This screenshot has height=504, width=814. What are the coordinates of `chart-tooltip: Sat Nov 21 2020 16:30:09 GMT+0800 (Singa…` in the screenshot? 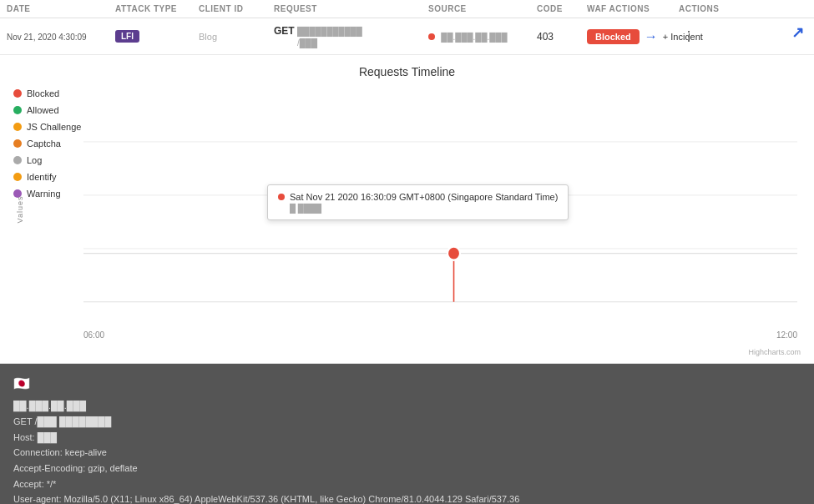 It's located at (417, 202).